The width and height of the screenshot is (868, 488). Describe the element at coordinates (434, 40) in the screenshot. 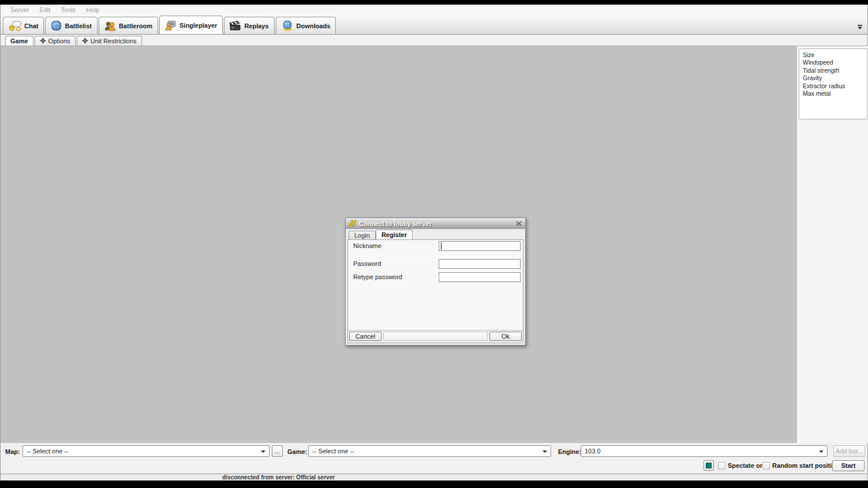

I see `subtab-bar: Game Options Uni` at that location.